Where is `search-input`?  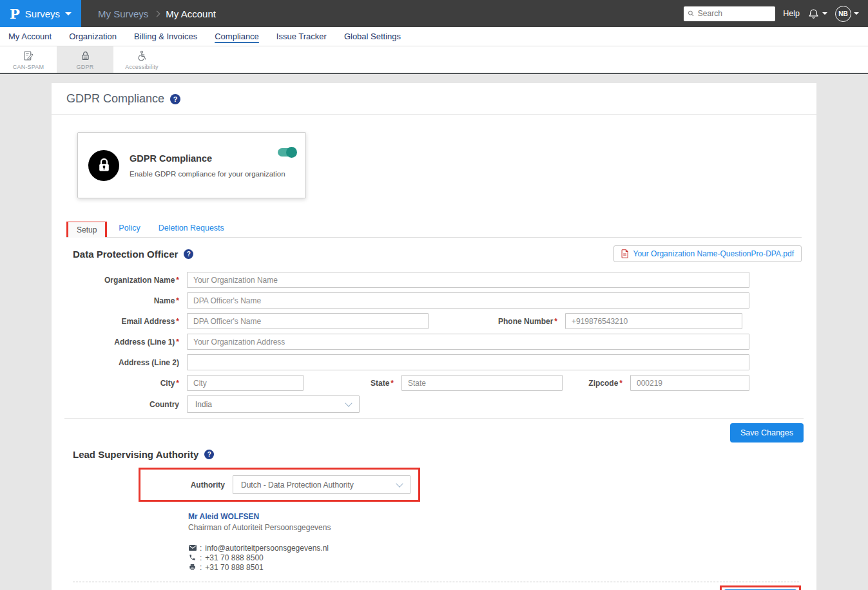
search-input is located at coordinates (735, 14).